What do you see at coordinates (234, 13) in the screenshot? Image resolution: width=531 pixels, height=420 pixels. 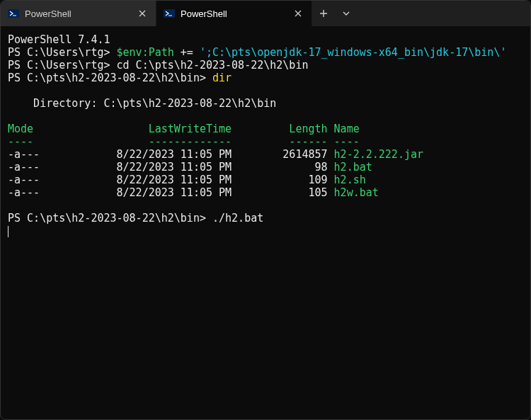 I see `tab-powershell-2: PowerShell` at bounding box center [234, 13].